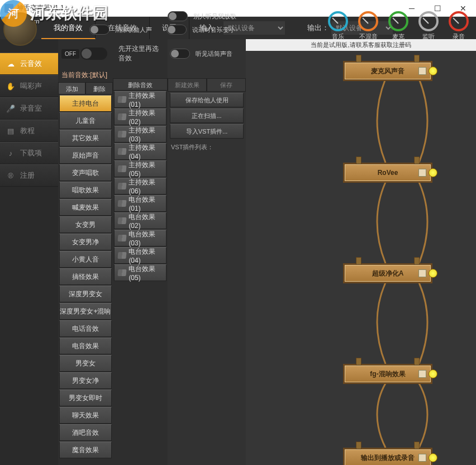 This screenshot has height=465, width=476. Describe the element at coordinates (85, 346) in the screenshot. I see `effect-item: 电音效果` at that location.